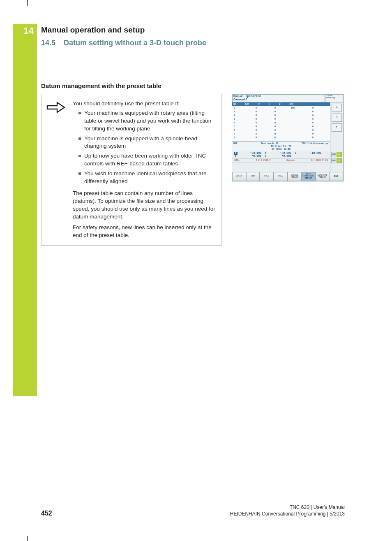 The image size is (392, 541). What do you see at coordinates (288, 176) in the screenshot?
I see `scr-softkeys: BEGIN END PAGE PAGE CHANGE PRESET BASE T…` at bounding box center [288, 176].